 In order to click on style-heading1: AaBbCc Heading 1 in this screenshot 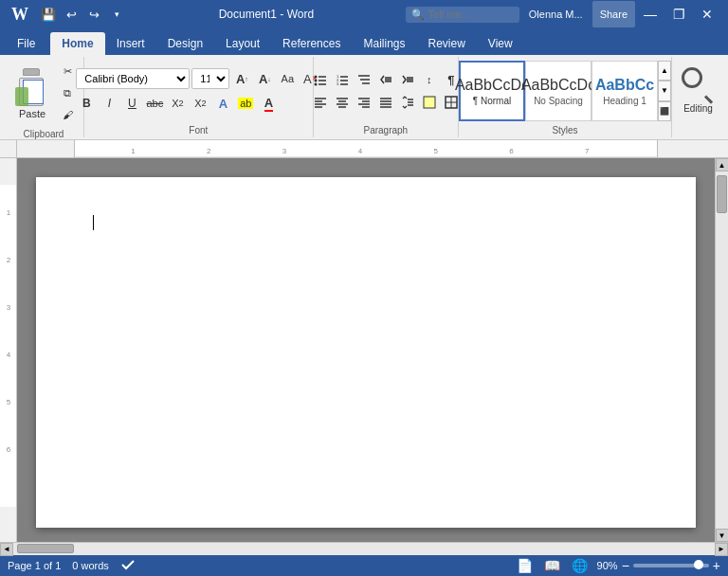, I will do `click(625, 91)`.